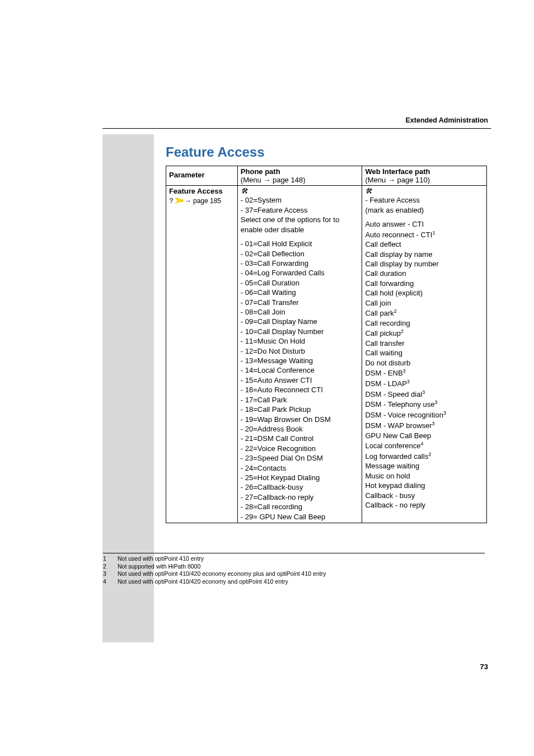  I want to click on parameter-header-text: Parameter, so click(202, 175).